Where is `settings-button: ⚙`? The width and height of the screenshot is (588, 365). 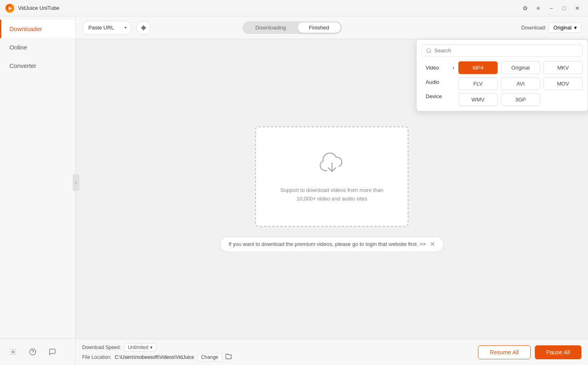
settings-button: ⚙ is located at coordinates (525, 8).